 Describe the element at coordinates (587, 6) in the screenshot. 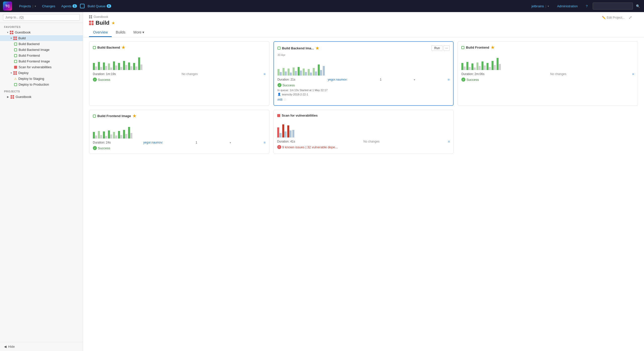

I see `nav-help: ?` at that location.